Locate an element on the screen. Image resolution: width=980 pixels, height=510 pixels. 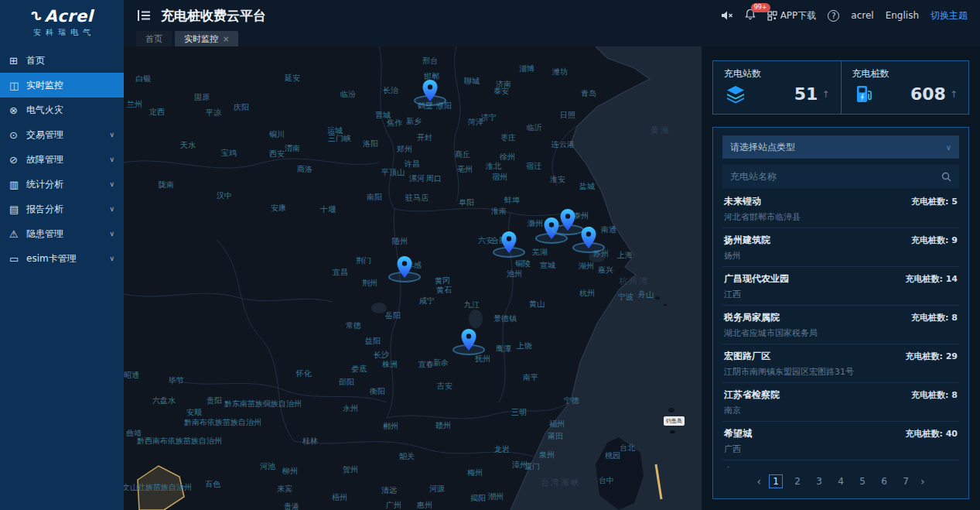
map-city-label: 贵阳 is located at coordinates (214, 401).